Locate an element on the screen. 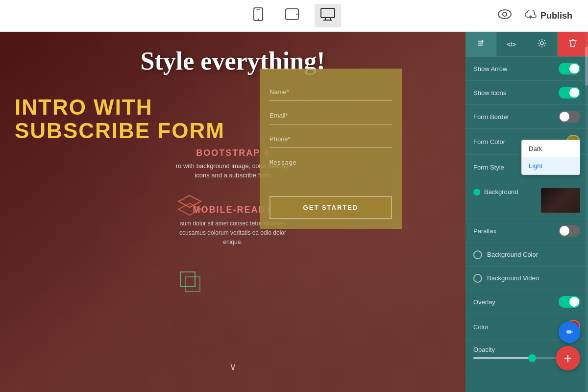  parallax-label: Parallax is located at coordinates (485, 231).